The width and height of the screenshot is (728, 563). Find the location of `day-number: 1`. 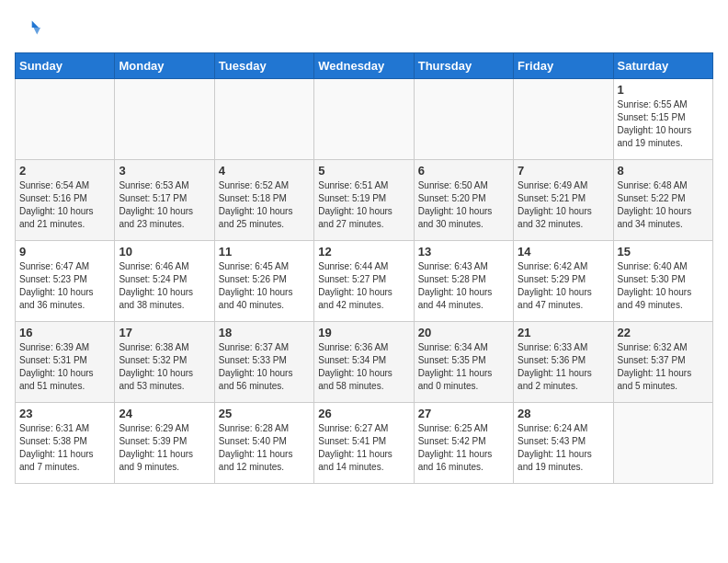

day-number: 1 is located at coordinates (664, 90).